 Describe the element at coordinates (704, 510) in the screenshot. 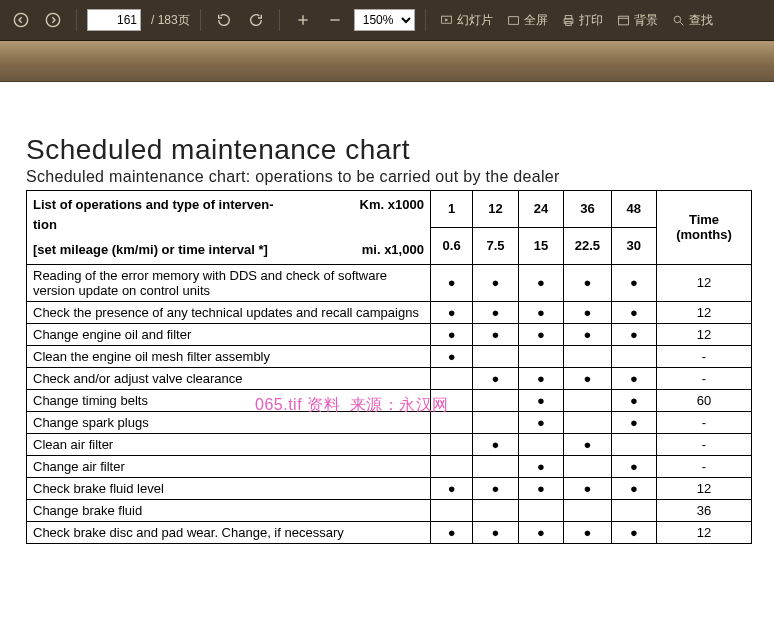

I see `time-cell: 36` at that location.